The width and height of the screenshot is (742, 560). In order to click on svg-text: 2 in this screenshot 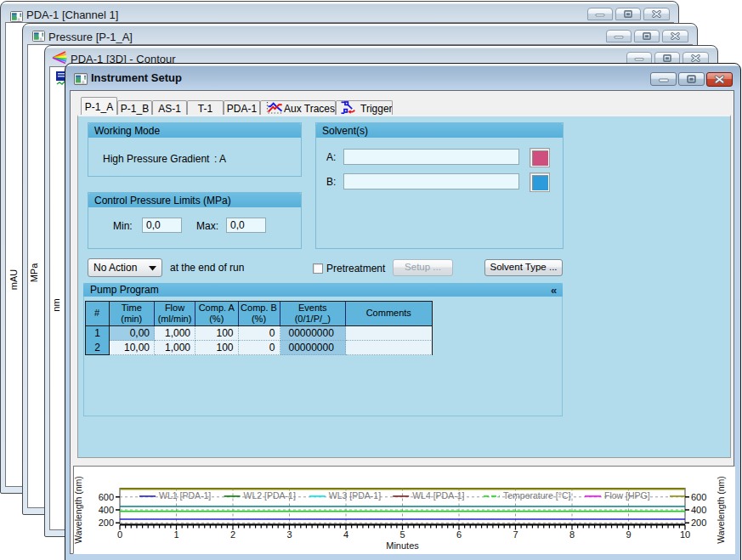, I will do `click(233, 535)`.